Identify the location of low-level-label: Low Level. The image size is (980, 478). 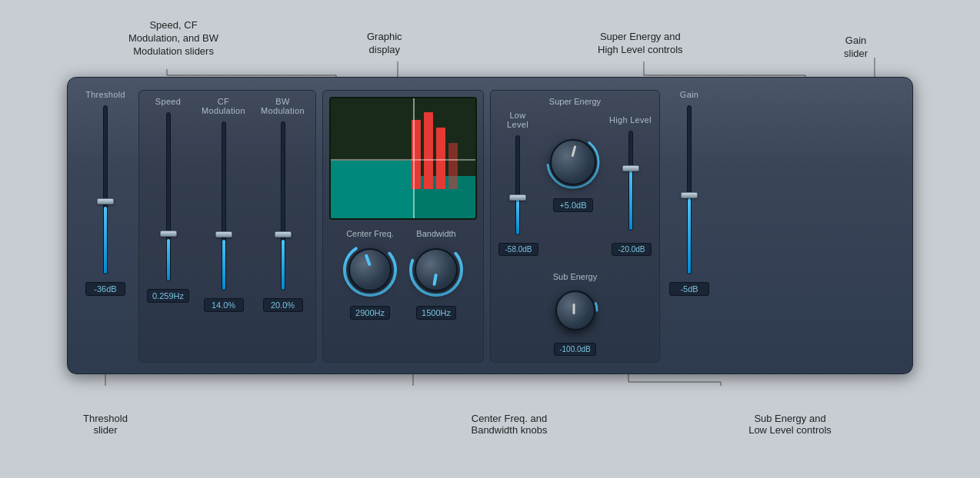
(518, 120).